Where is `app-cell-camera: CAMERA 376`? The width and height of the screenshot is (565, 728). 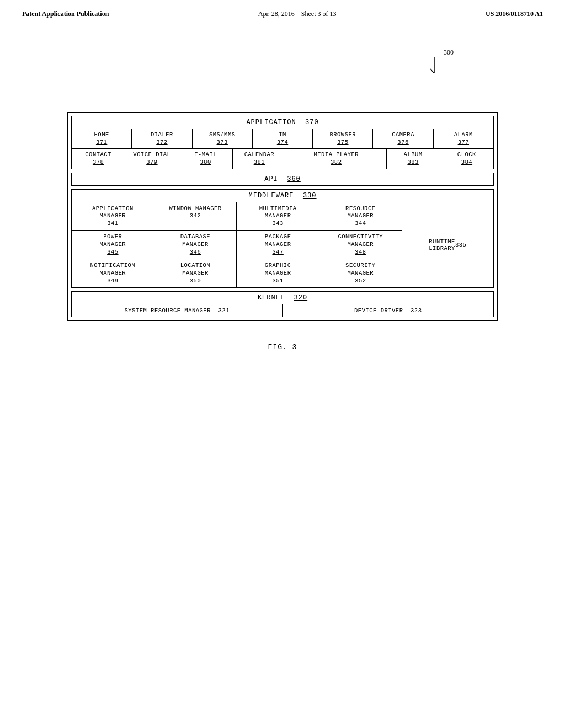 app-cell-camera: CAMERA 376 is located at coordinates (403, 139).